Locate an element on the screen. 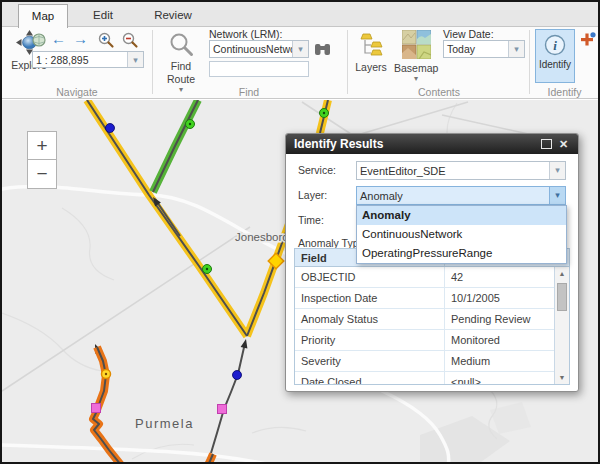  value-cell: 10/1/2005 is located at coordinates (500, 298).